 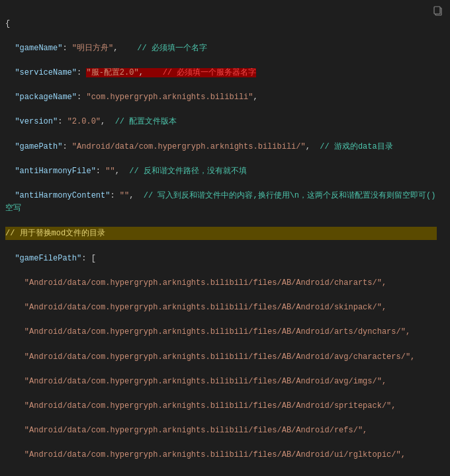 What do you see at coordinates (205, 381) in the screenshot?
I see `path-4: "Android/data/com.hypergryph.arknights.b…` at bounding box center [205, 381].